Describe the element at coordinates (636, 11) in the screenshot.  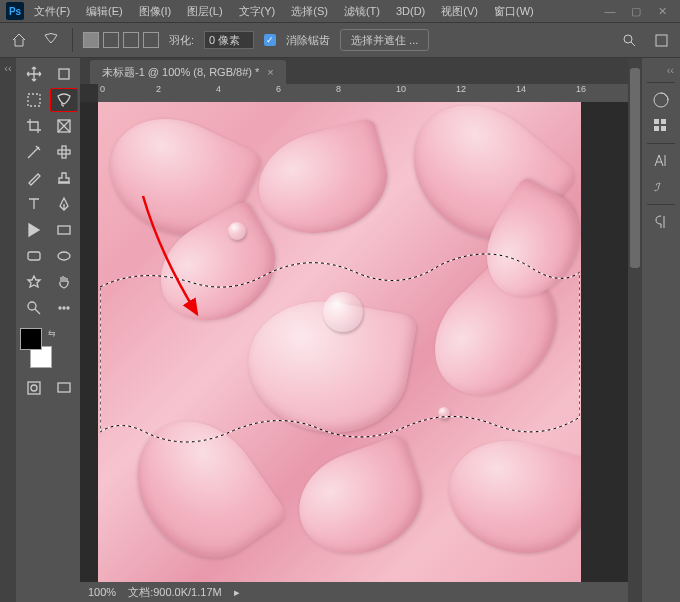
I see `window-maximize-icon: ▢` at that location.